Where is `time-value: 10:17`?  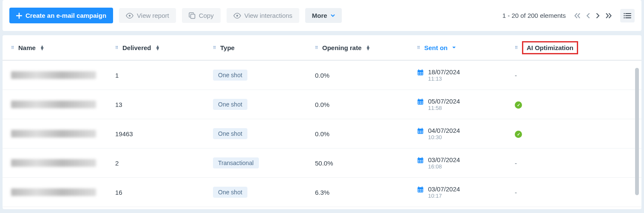 time-value: 10:17 is located at coordinates (444, 196).